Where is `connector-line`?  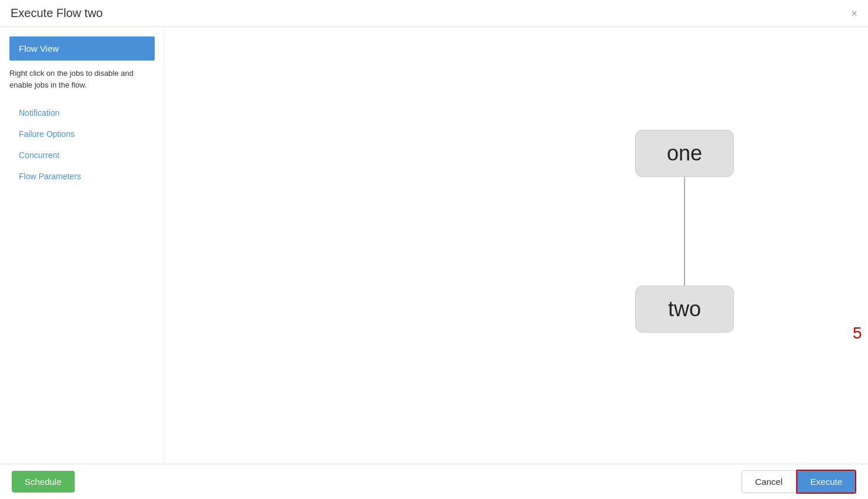 connector-line is located at coordinates (685, 232).